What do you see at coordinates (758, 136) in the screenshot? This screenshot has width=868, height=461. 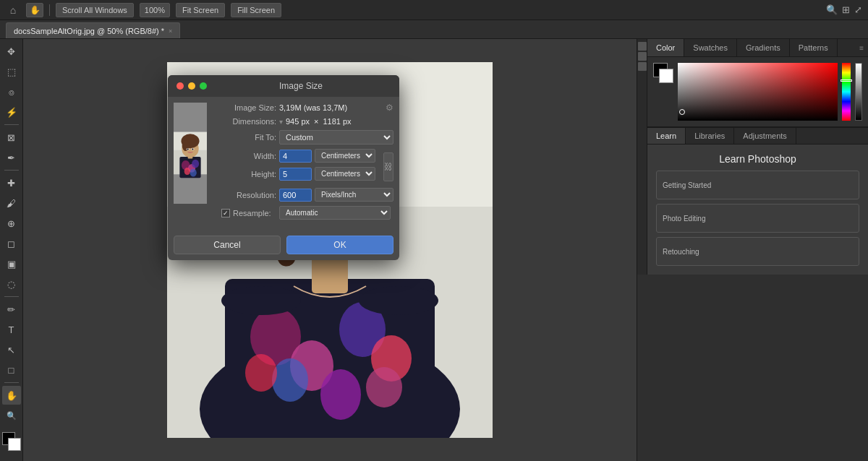 I see `learn-panel-tabs: Learn Libraries Adjustments` at bounding box center [758, 136].